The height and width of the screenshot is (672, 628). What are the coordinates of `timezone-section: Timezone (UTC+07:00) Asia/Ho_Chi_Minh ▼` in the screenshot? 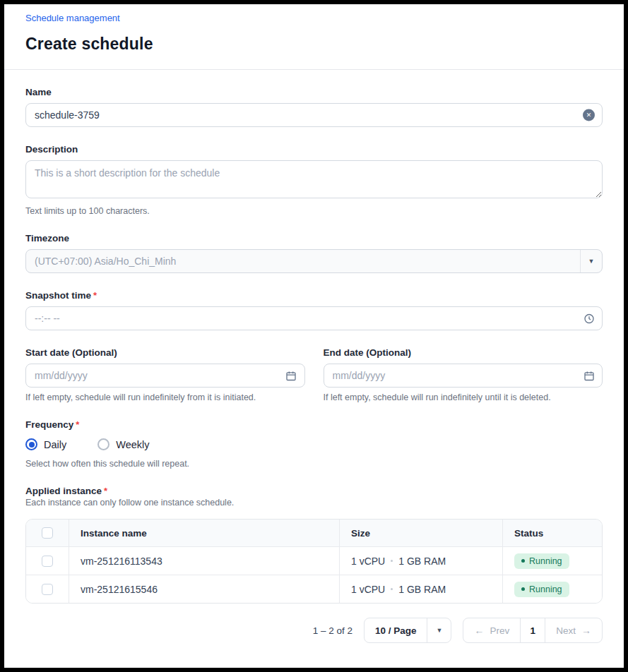 It's located at (314, 253).